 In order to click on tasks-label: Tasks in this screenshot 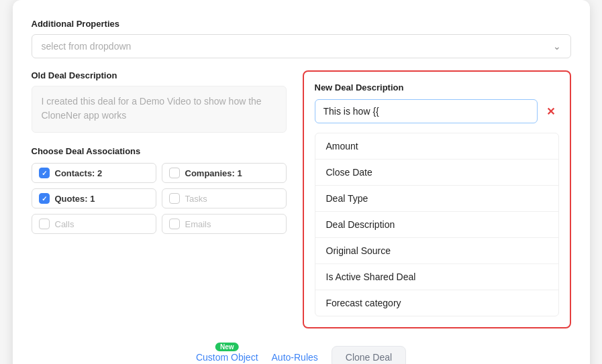, I will do `click(196, 198)`.